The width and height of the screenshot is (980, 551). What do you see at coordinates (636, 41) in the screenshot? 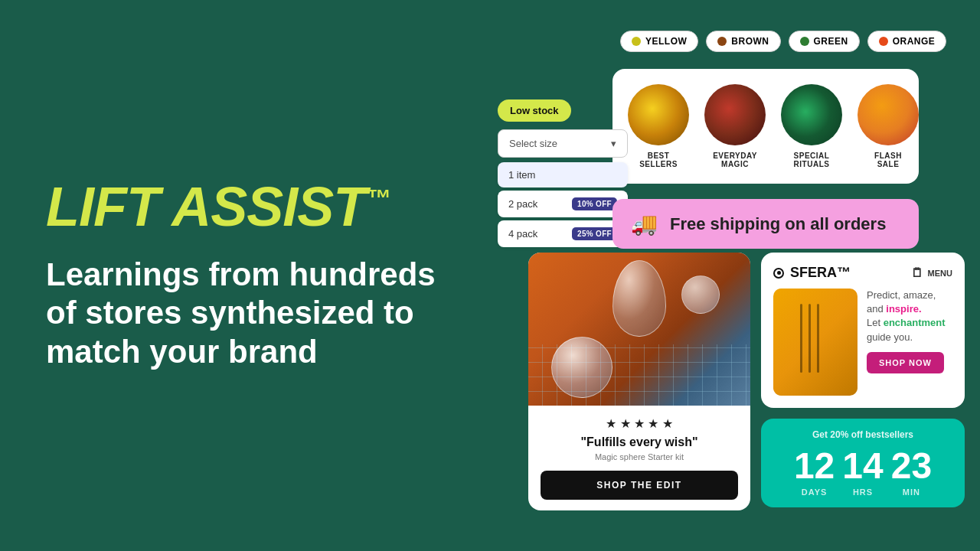
I see `yellow-dot` at bounding box center [636, 41].